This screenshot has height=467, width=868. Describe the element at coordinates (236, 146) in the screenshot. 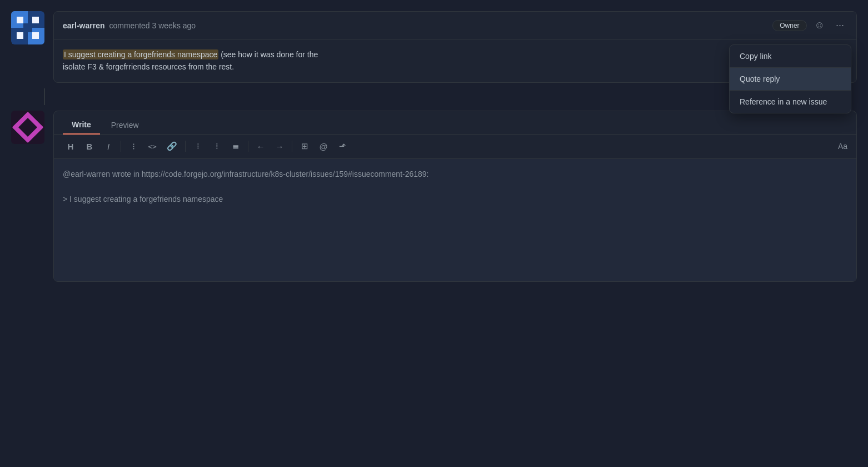

I see `task-list-button: ≣` at that location.